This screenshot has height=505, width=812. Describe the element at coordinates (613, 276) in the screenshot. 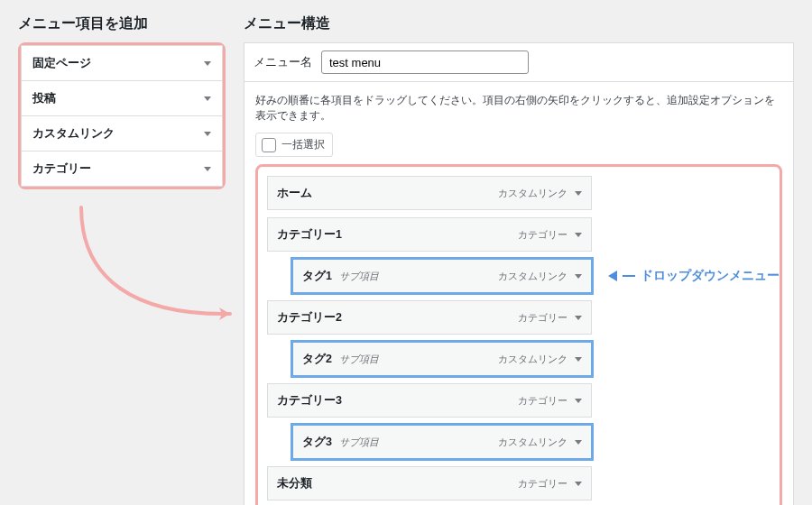

I see `arrow-left-icon` at that location.